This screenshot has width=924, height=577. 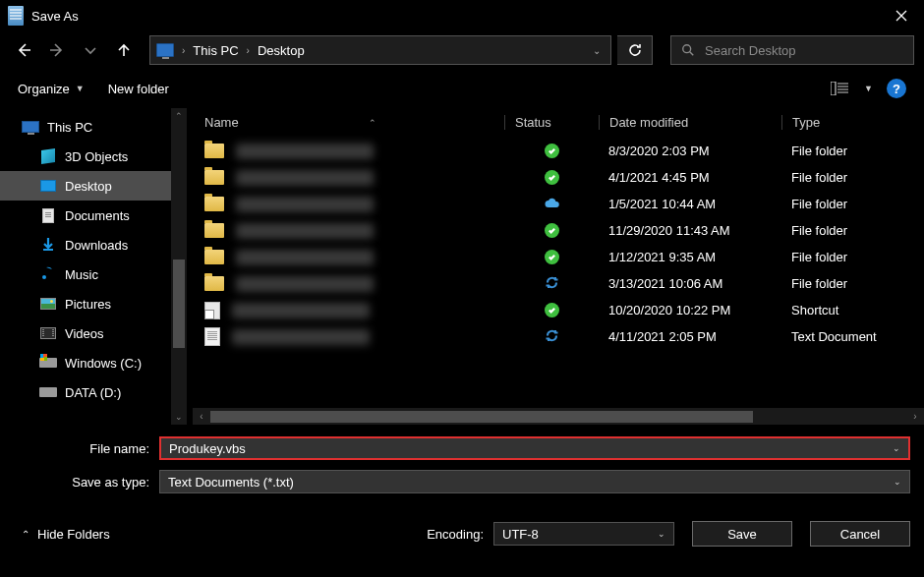 What do you see at coordinates (51, 88) in the screenshot?
I see `organize-menu: Organize ▼` at bounding box center [51, 88].